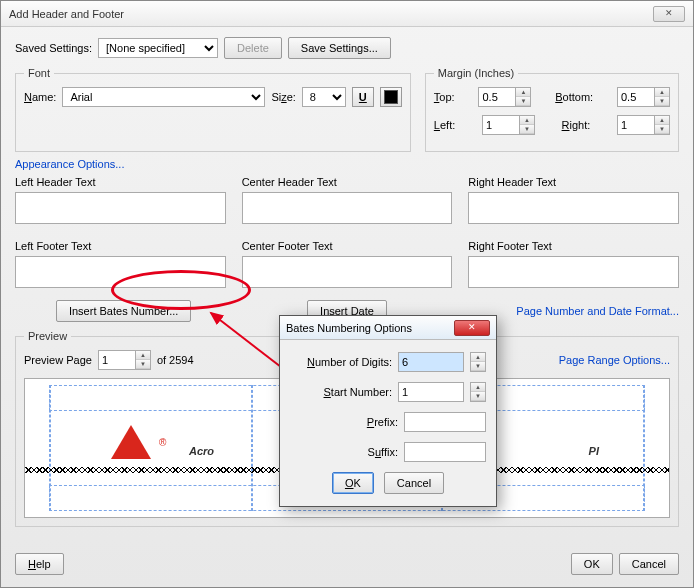 The image size is (694, 588). Describe the element at coordinates (476, 73) in the screenshot. I see `margin-legend: Margin (Inches)` at that location.